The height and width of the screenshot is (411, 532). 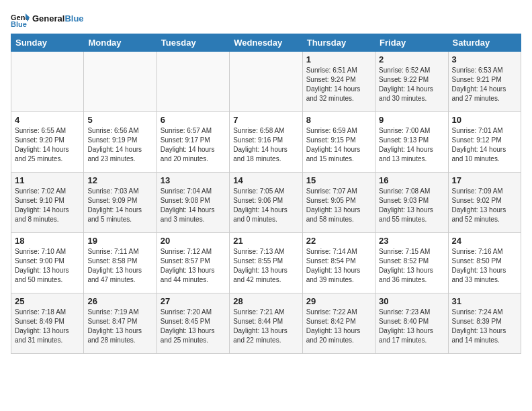 What do you see at coordinates (485, 266) in the screenshot?
I see `day-info: Sunrise: 7:16 AM Sunset: 8:50 PM Dayligh…` at bounding box center [485, 266].